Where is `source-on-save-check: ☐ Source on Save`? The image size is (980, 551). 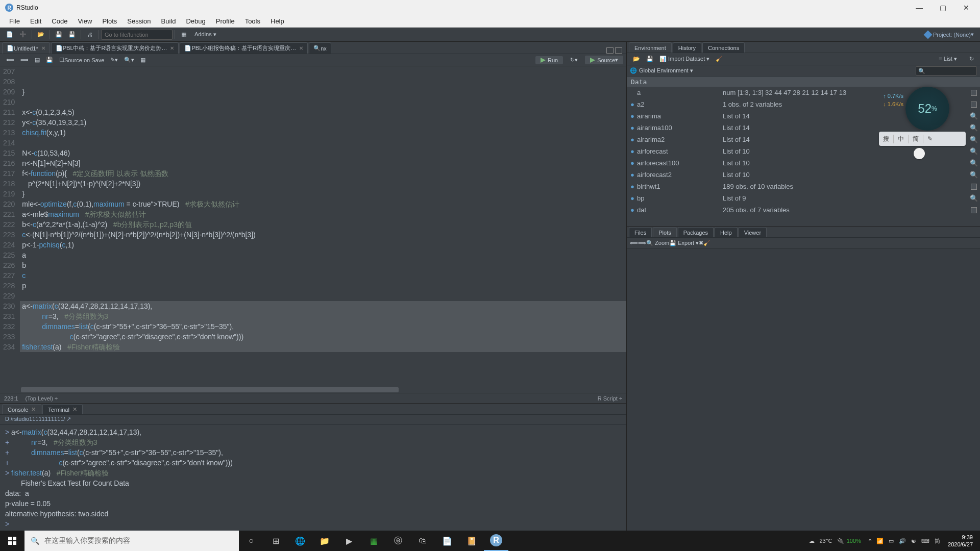 source-on-save-check: ☐ Source on Save is located at coordinates (82, 60).